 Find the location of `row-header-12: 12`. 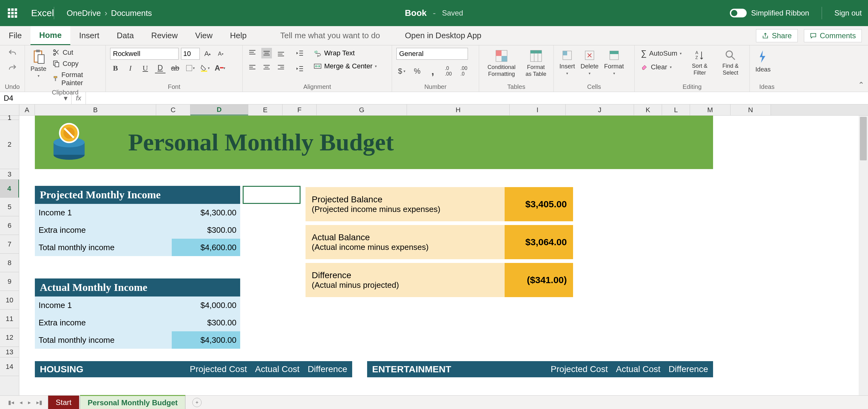

row-header-12: 12 is located at coordinates (9, 337).